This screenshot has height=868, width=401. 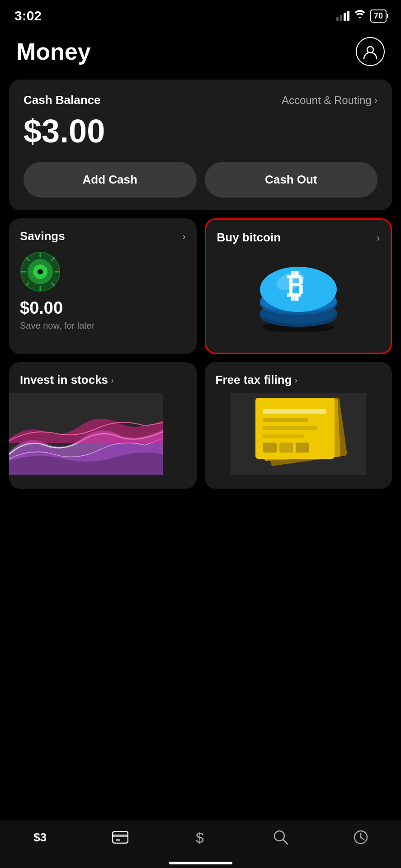 I want to click on tax-card-header: Free tax filing ›, so click(x=298, y=374).